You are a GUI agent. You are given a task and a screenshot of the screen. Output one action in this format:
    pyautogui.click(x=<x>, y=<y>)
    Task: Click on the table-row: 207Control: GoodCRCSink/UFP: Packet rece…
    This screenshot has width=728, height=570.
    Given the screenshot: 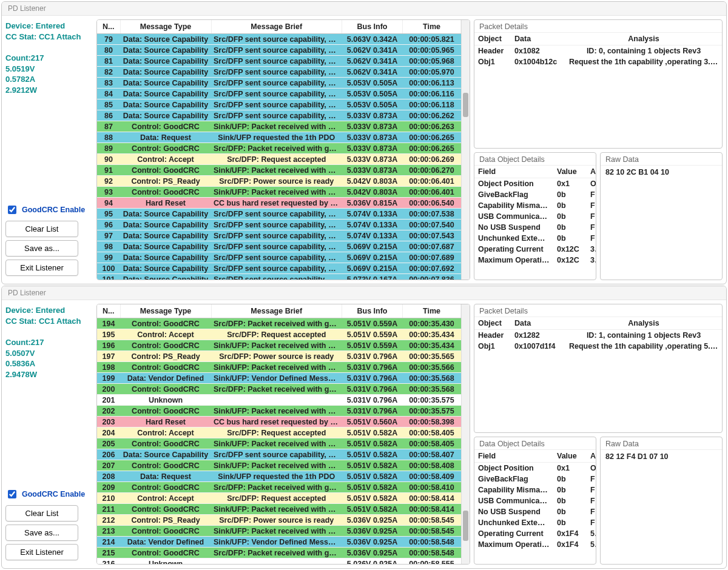 What is the action you would take?
    pyautogui.click(x=279, y=466)
    